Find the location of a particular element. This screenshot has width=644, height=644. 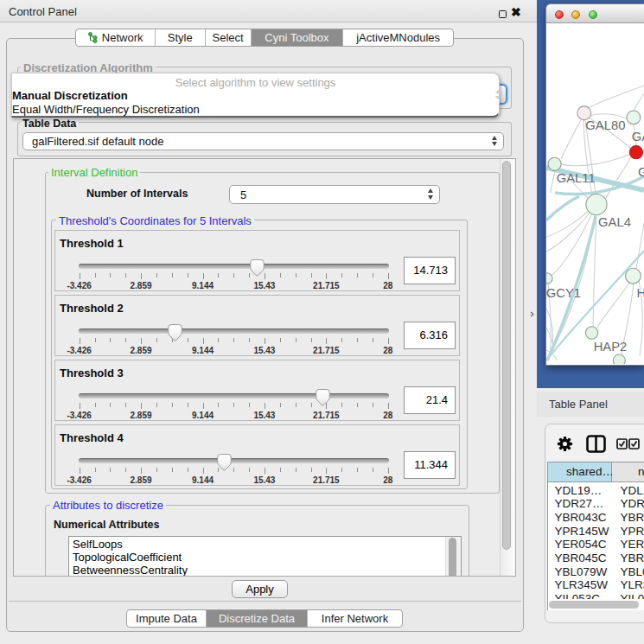

svg-text: GAL11 is located at coordinates (576, 178).